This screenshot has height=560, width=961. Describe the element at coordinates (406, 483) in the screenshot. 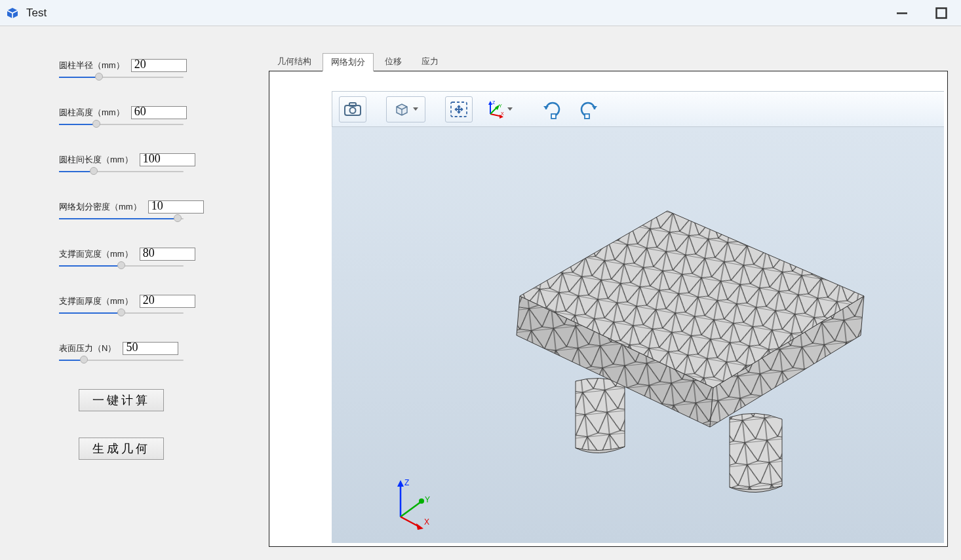

I see `axis-z-label: Z` at that location.